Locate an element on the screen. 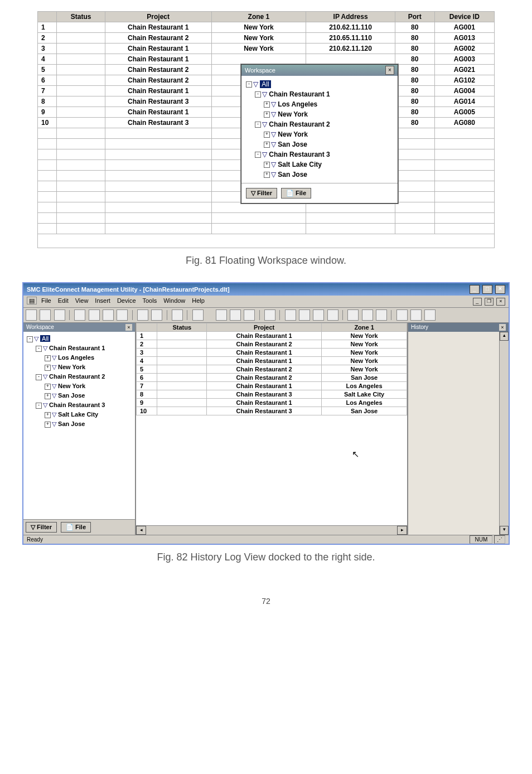 The height and width of the screenshot is (774, 532). menu-insert: Insert is located at coordinates (103, 301).